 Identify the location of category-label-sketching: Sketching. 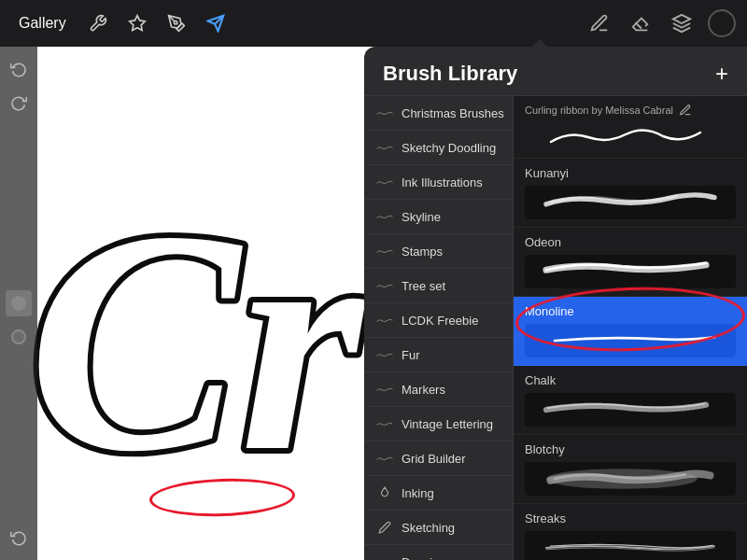
(428, 528).